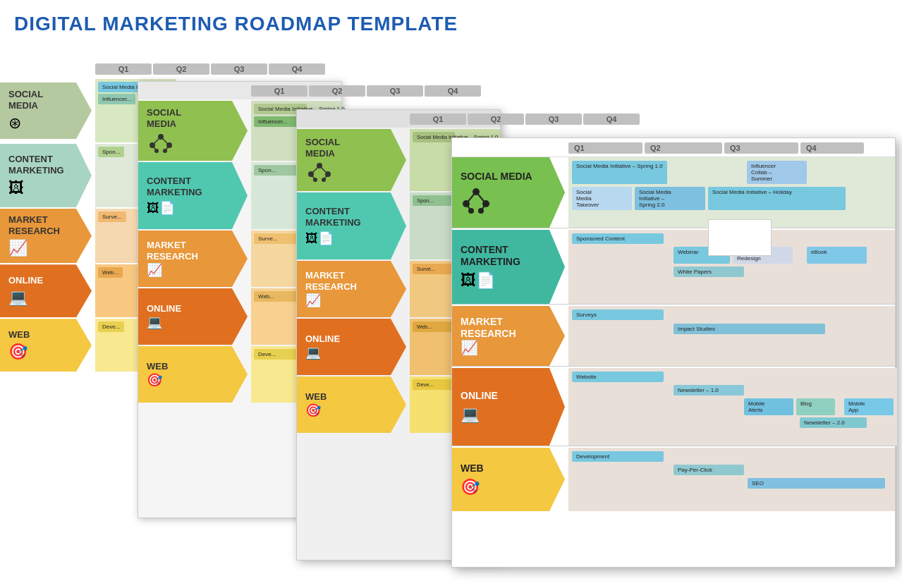 The width and height of the screenshot is (902, 588). I want to click on q3-main: Q3, so click(762, 148).